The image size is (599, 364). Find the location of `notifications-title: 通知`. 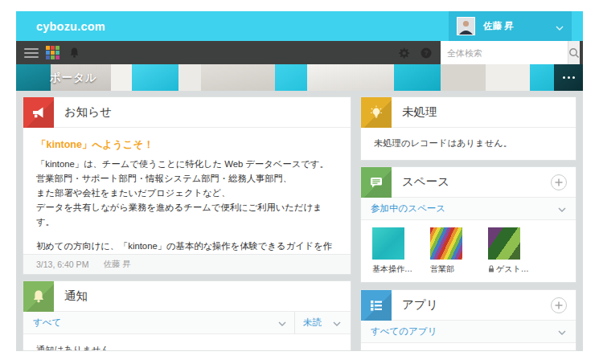

notifications-title: 通知 is located at coordinates (76, 296).